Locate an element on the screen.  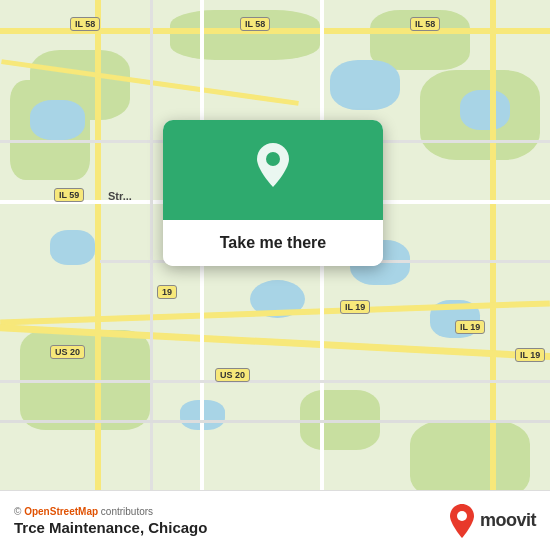
town-label: Str... is located at coordinates (120, 196).